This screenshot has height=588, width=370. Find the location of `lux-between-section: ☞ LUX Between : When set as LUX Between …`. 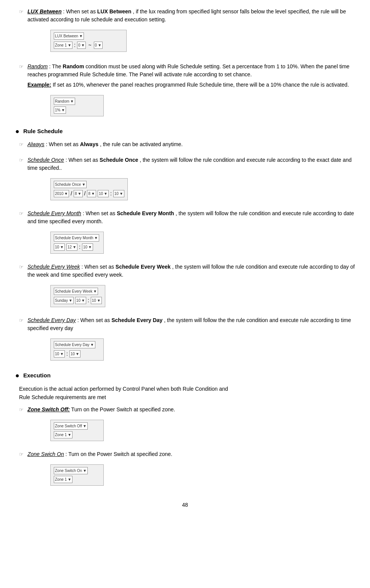

lux-between-section: ☞ LUX Between : When set as LUX Between … is located at coordinates (185, 32).